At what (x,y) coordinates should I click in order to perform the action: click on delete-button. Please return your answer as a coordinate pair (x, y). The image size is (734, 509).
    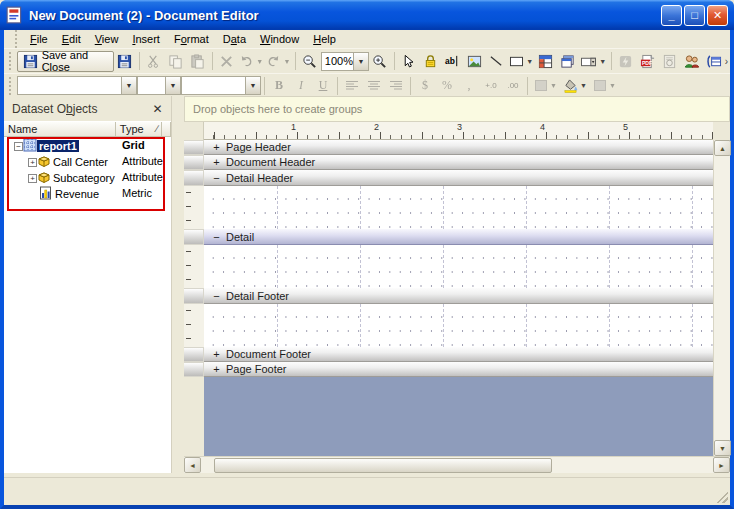
    Looking at the image, I should click on (227, 62).